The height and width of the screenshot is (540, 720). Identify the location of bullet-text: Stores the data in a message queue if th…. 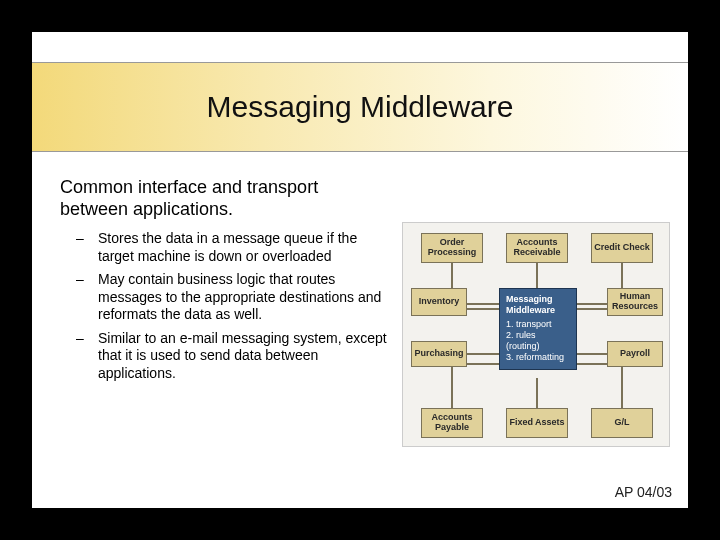
(244, 248).